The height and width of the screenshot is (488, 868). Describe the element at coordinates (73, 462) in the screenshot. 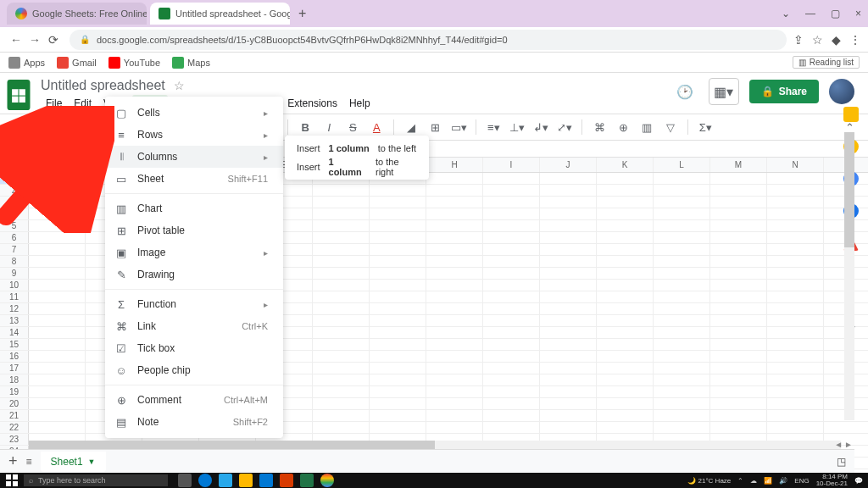

I see `sheet-tab: Sheet1 ▼` at that location.